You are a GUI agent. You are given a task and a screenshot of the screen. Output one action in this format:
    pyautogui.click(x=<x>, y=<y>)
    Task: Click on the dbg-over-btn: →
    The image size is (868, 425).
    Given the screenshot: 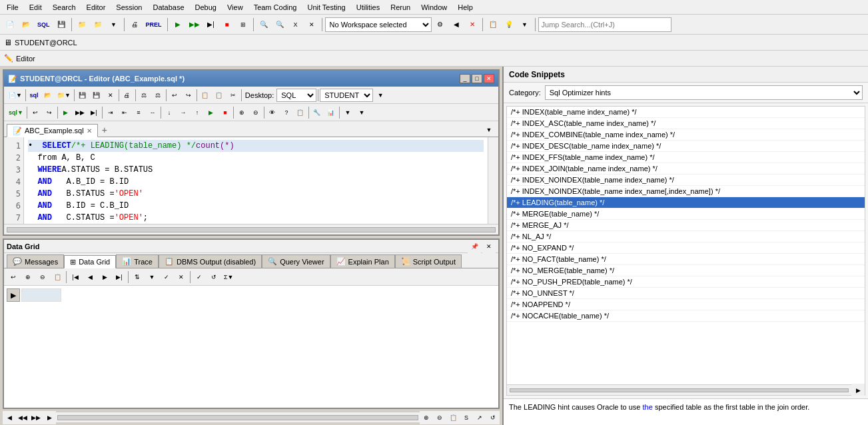 What is the action you would take?
    pyautogui.click(x=183, y=113)
    